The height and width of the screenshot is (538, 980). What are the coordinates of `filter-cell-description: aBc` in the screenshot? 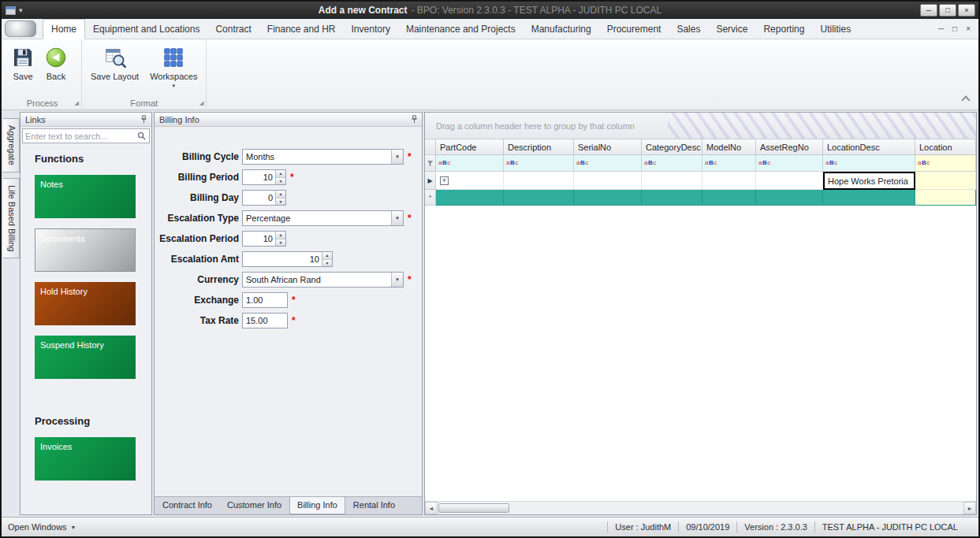 It's located at (539, 164).